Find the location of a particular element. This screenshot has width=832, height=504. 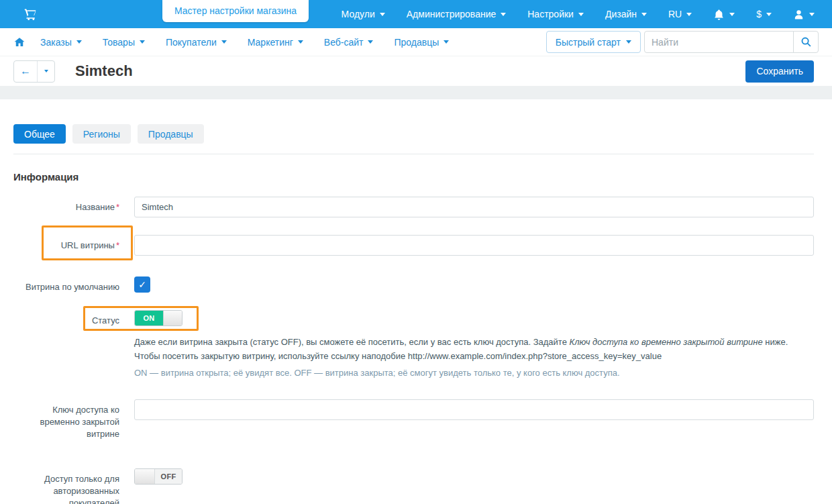

label-text: Ключ доступа ко временно закрытой витрин… is located at coordinates (81, 421).